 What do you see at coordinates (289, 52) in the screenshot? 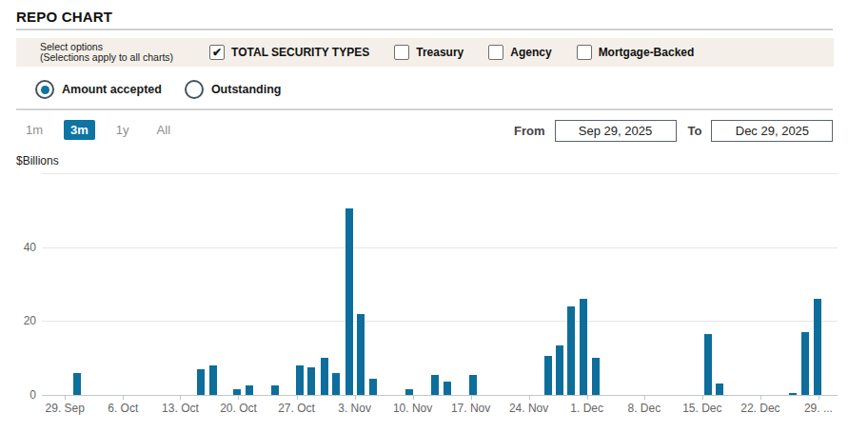
I see `checkbox-total-security-types: ✔TOTAL SECURITY TYPES` at bounding box center [289, 52].